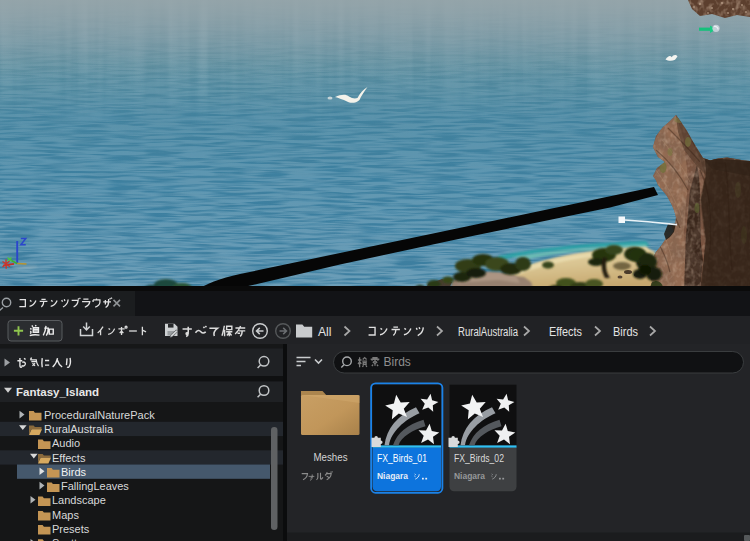  I want to click on svg-text: Audio, so click(66, 443).